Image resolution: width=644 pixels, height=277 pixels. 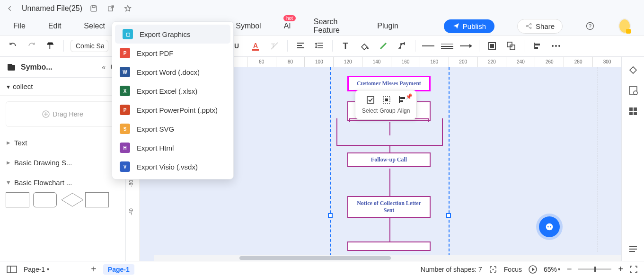 What do you see at coordinates (389, 83) in the screenshot?
I see `flow-box-1: Customer Misses Payment` at bounding box center [389, 83].